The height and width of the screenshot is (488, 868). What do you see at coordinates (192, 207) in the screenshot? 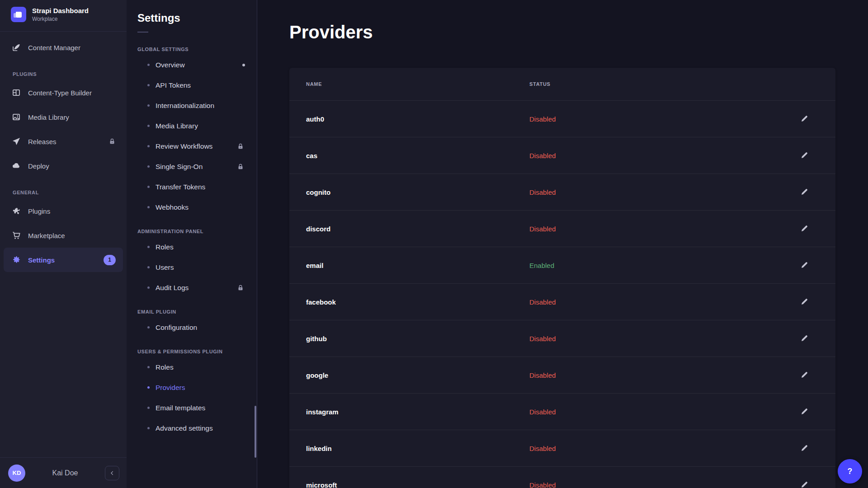
I see `subnav-item-webhooks: Webhooks` at bounding box center [192, 207].